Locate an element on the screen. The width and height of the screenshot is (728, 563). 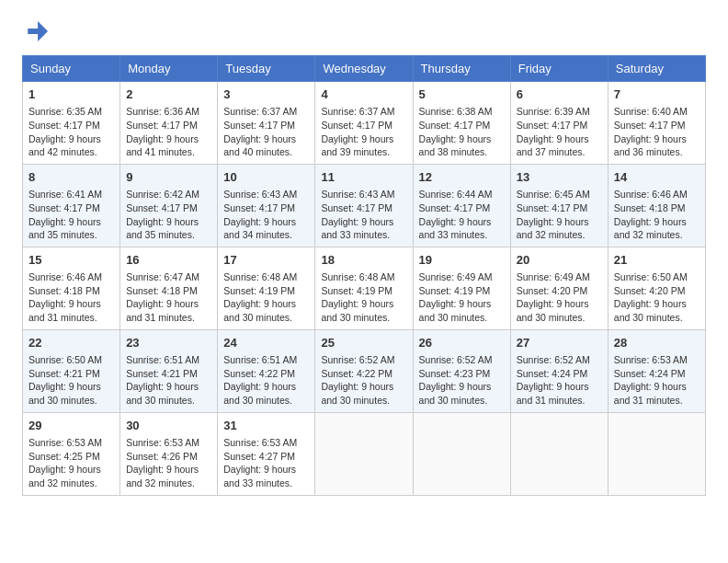
logo-icon is located at coordinates (35, 31).